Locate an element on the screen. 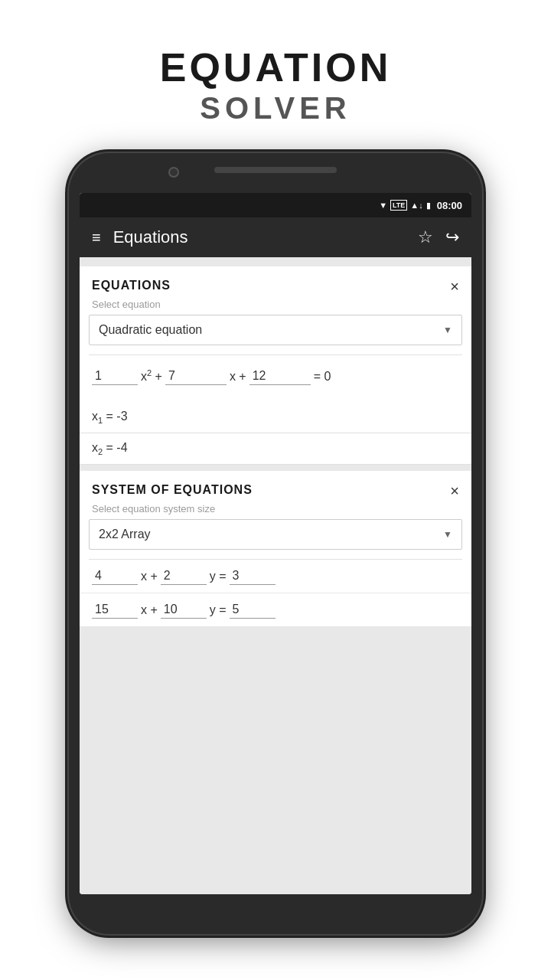 This screenshot has width=551, height=980. system-dropdown-arrow-icon: ▼ is located at coordinates (448, 534).